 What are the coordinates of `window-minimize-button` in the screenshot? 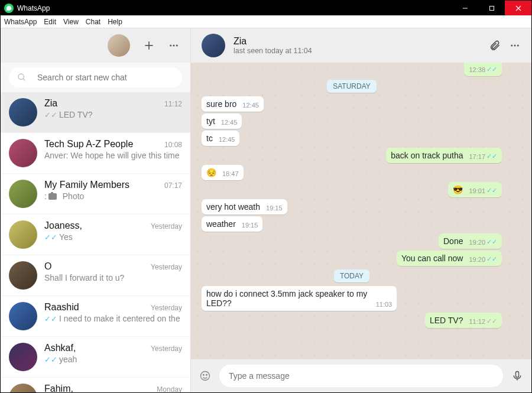 It's located at (465, 8).